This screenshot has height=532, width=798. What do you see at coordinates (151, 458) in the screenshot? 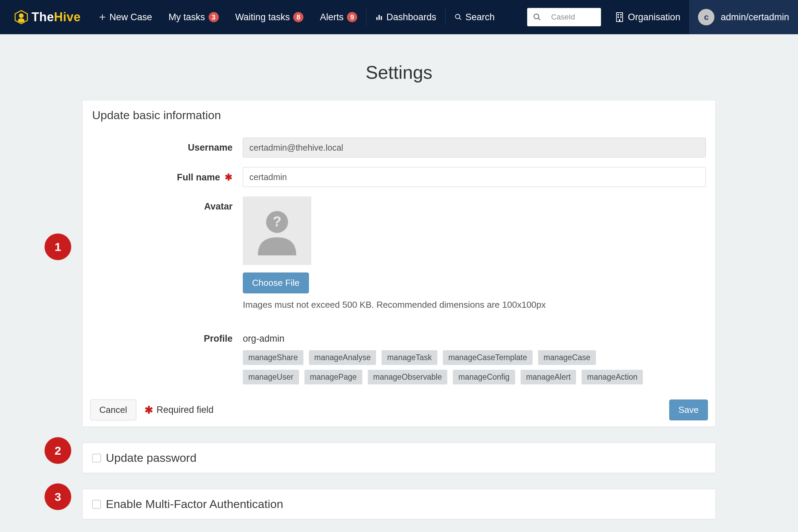
I see `panel-password-title: Update password` at bounding box center [151, 458].